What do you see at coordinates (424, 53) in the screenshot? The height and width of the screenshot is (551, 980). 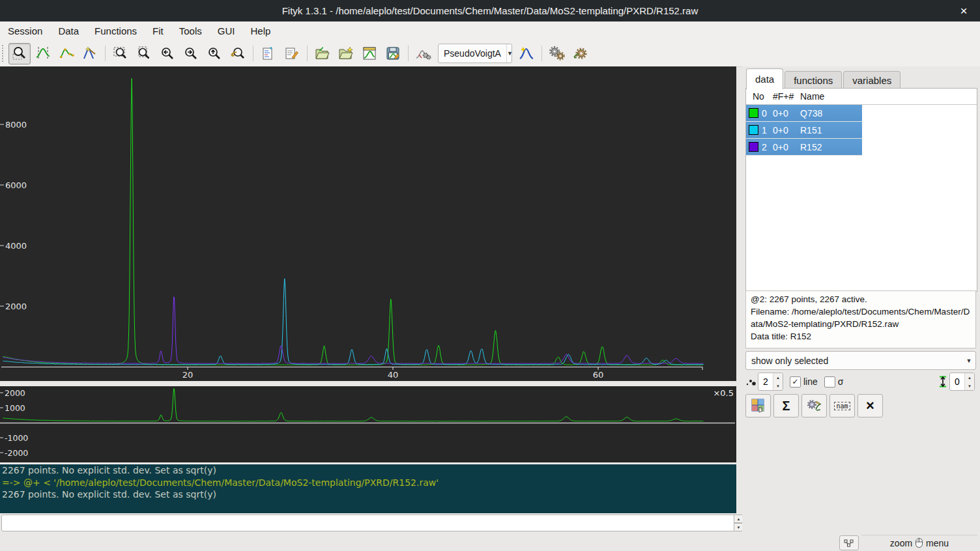 I see `strip-background-icon` at bounding box center [424, 53].